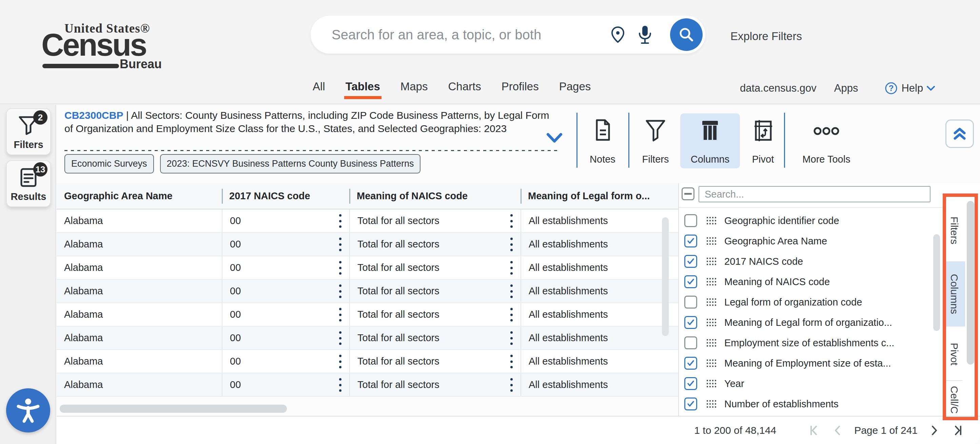 Image resolution: width=980 pixels, height=444 pixels. I want to click on tab-profiles: Profiles, so click(520, 89).